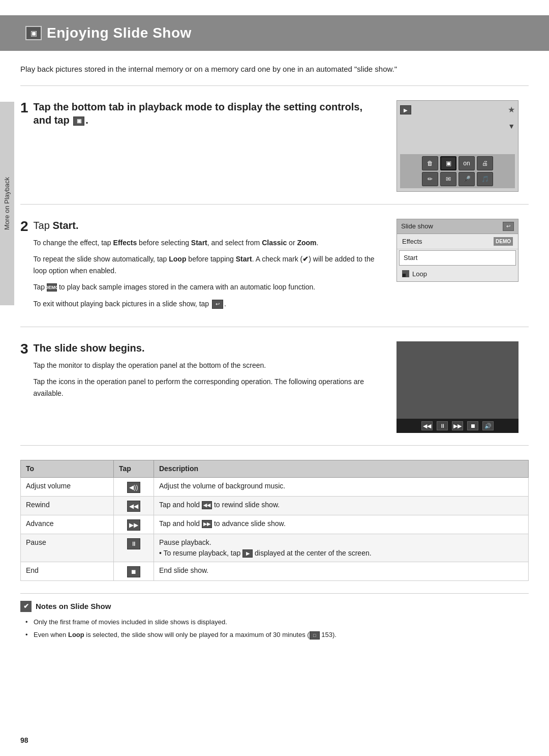 This screenshot has width=549, height=756. Describe the element at coordinates (458, 171) in the screenshot. I see `cam-toolbar: 🗑 ▣ on 🖨 ✏ ✉ 🎤 🎵` at that location.